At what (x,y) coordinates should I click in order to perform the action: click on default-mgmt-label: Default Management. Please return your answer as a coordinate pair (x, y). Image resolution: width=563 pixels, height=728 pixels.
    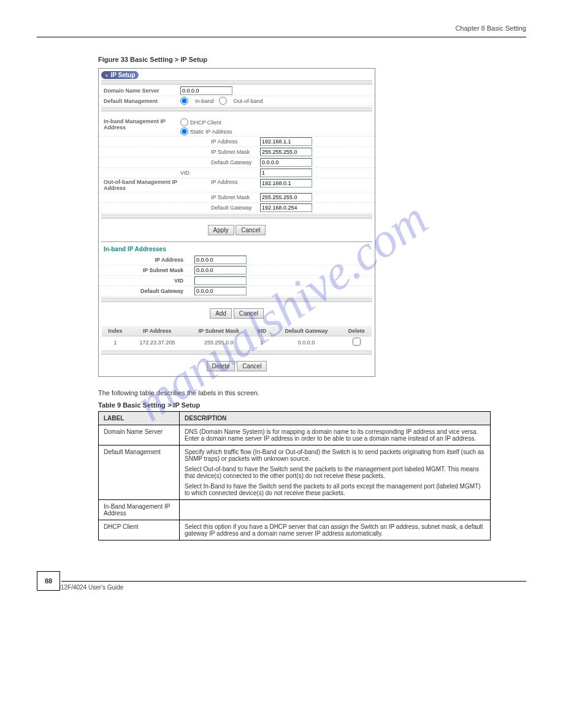
    Looking at the image, I should click on (142, 101).